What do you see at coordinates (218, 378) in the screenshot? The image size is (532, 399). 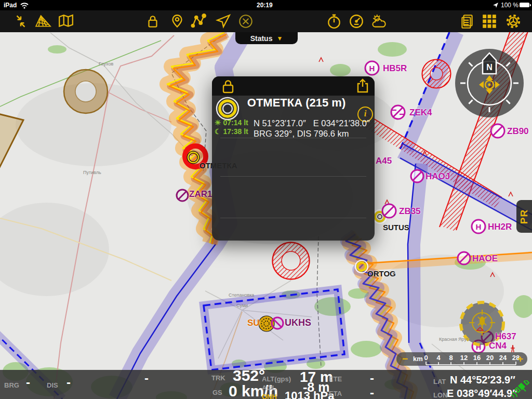 I see `trk-label: TRK` at bounding box center [218, 378].